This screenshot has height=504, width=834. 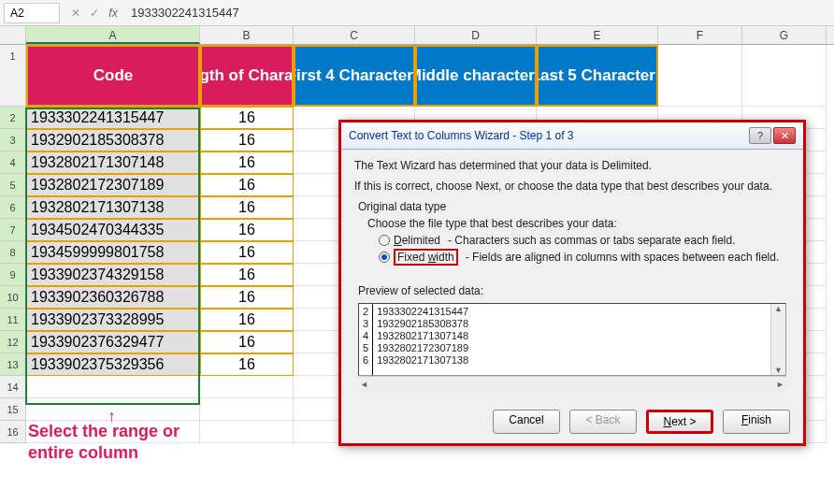 What do you see at coordinates (13, 387) in the screenshot?
I see `row-header: 14` at bounding box center [13, 387].